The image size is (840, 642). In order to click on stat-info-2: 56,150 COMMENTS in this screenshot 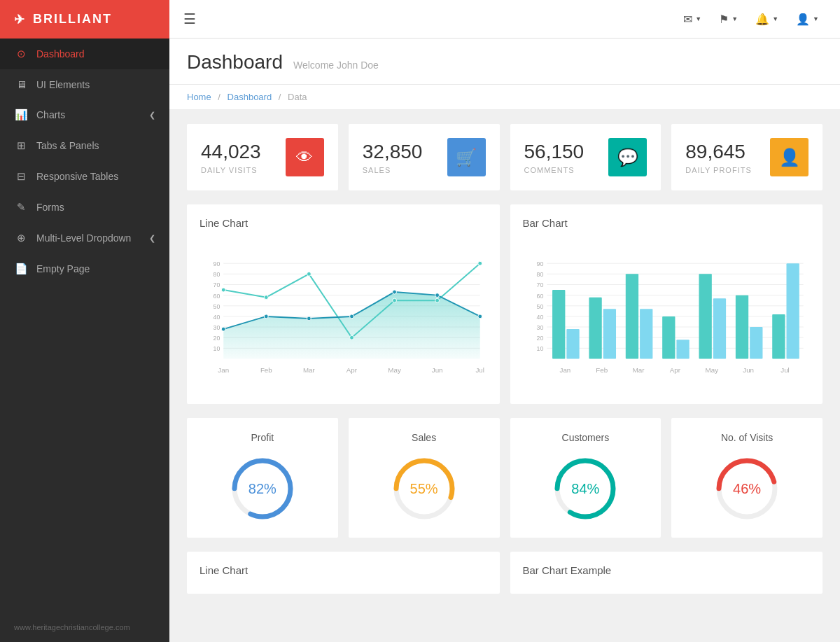, I will do `click(554, 158)`.